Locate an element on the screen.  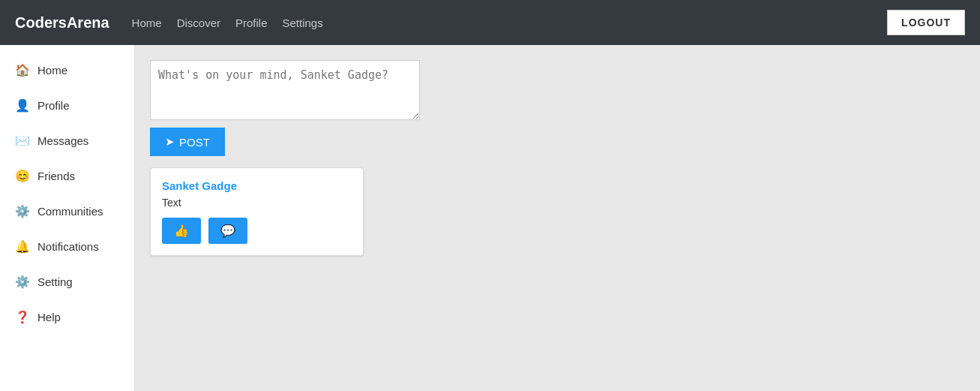
post-button: ➤ POST is located at coordinates (187, 142).